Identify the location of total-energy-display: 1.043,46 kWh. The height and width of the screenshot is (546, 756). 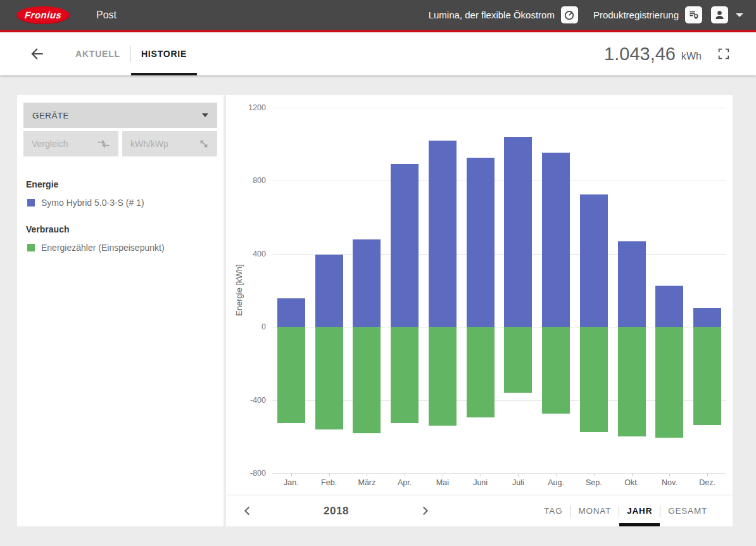
(667, 54).